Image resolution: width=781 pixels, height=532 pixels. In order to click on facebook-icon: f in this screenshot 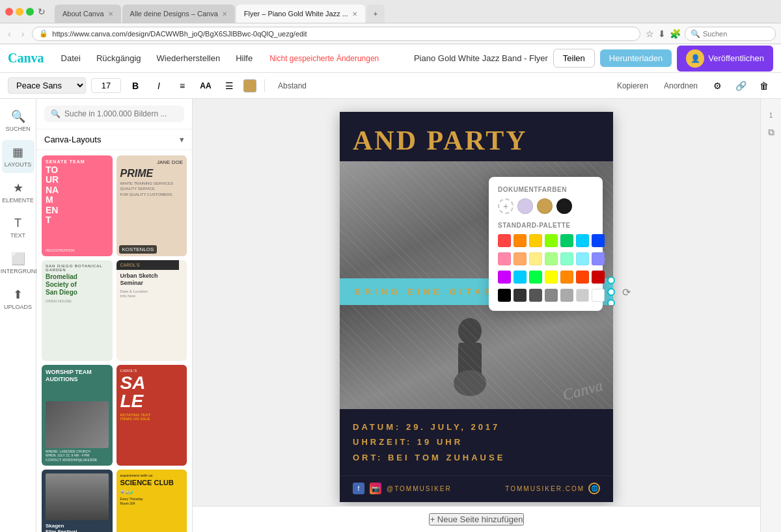, I will do `click(359, 488)`.